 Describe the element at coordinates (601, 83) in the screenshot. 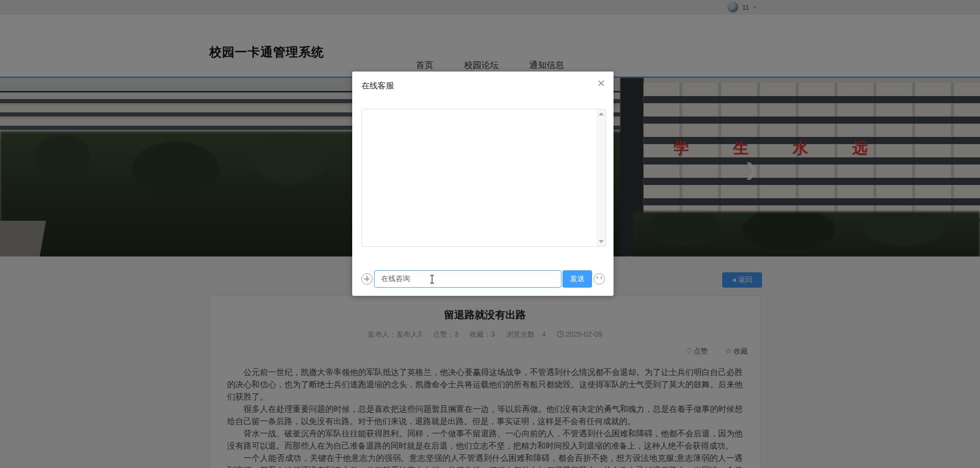

I see `close-icon: ×` at that location.